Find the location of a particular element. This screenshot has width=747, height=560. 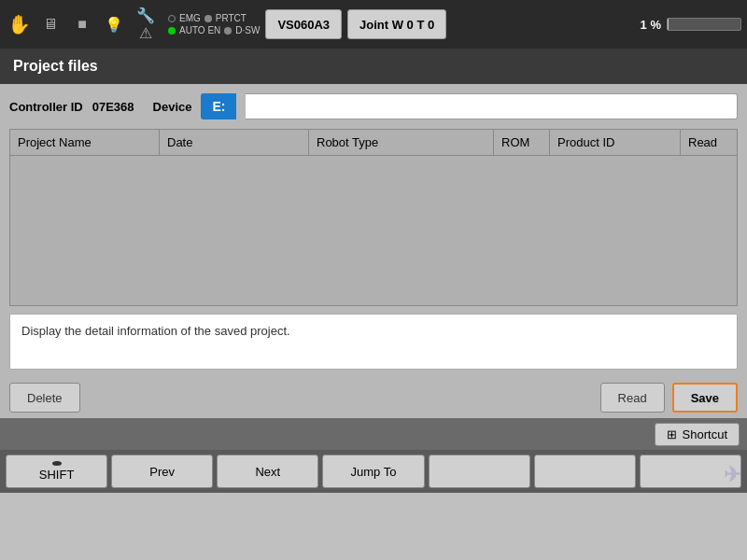

fn5-button is located at coordinates (480, 471).